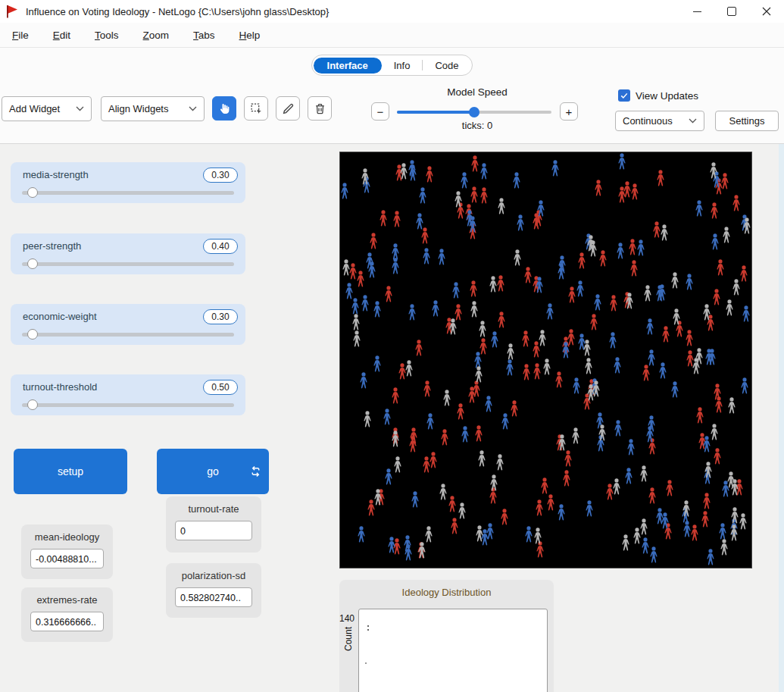  Describe the element at coordinates (767, 11) in the screenshot. I see `close-icon` at that location.